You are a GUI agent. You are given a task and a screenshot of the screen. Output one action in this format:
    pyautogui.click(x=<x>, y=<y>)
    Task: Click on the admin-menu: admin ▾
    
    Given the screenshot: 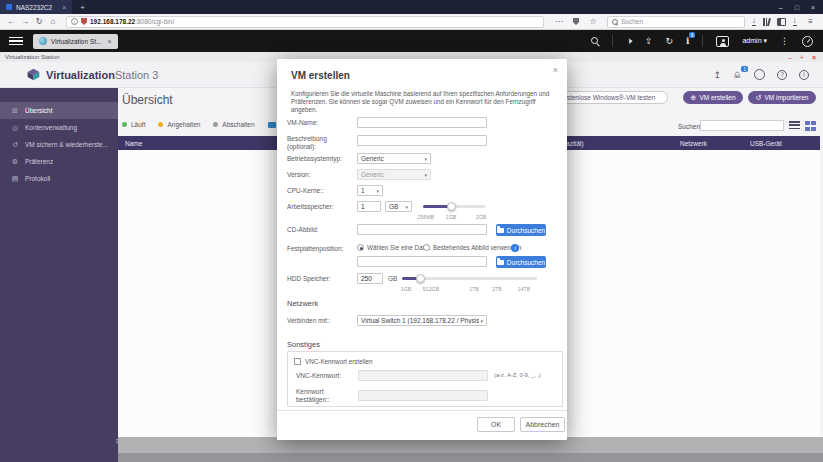 What is the action you would take?
    pyautogui.click(x=754, y=41)
    